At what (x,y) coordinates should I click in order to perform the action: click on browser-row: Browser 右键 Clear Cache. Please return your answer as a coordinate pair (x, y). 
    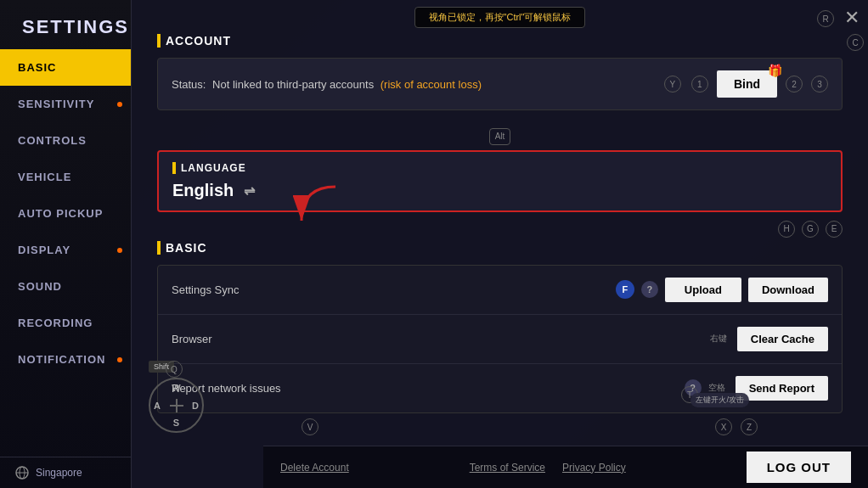
    Looking at the image, I should click on (499, 339).